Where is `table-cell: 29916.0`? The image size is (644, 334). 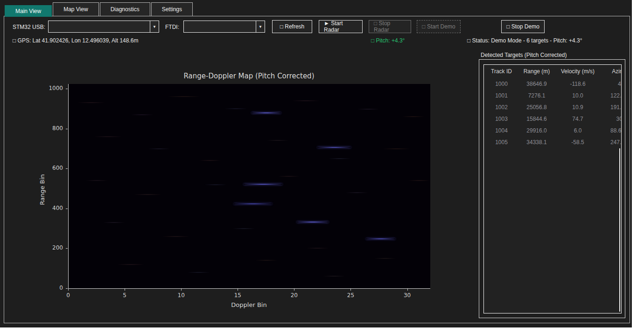
table-cell: 29916.0 is located at coordinates (537, 131).